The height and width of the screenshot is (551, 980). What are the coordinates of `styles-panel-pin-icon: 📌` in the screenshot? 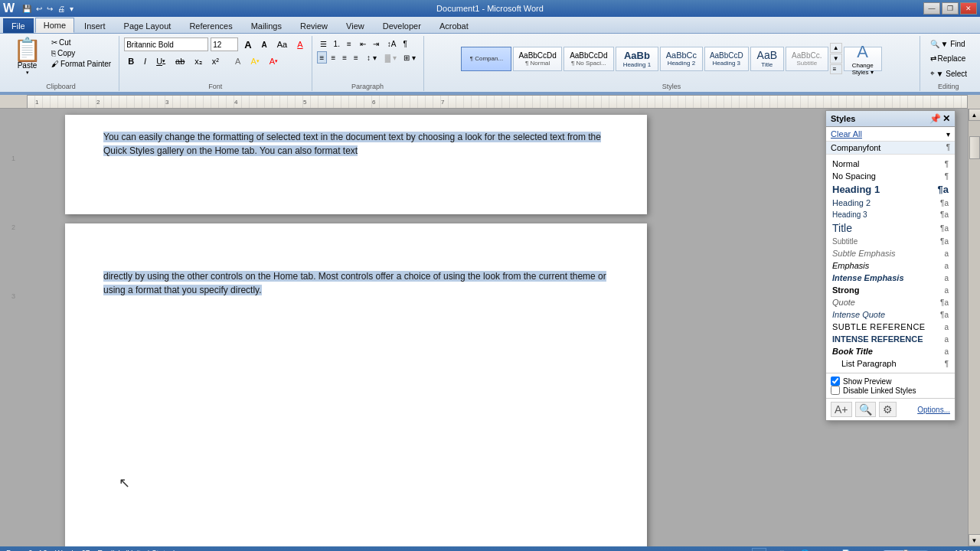 It's located at (936, 119).